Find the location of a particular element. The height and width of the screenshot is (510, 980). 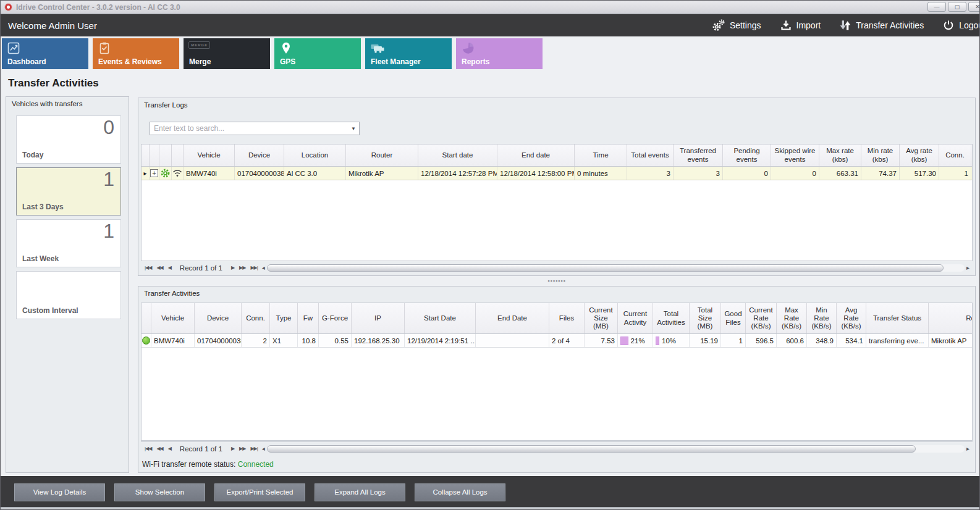

transfer-activities-title: Transfer Activities is located at coordinates (557, 291).